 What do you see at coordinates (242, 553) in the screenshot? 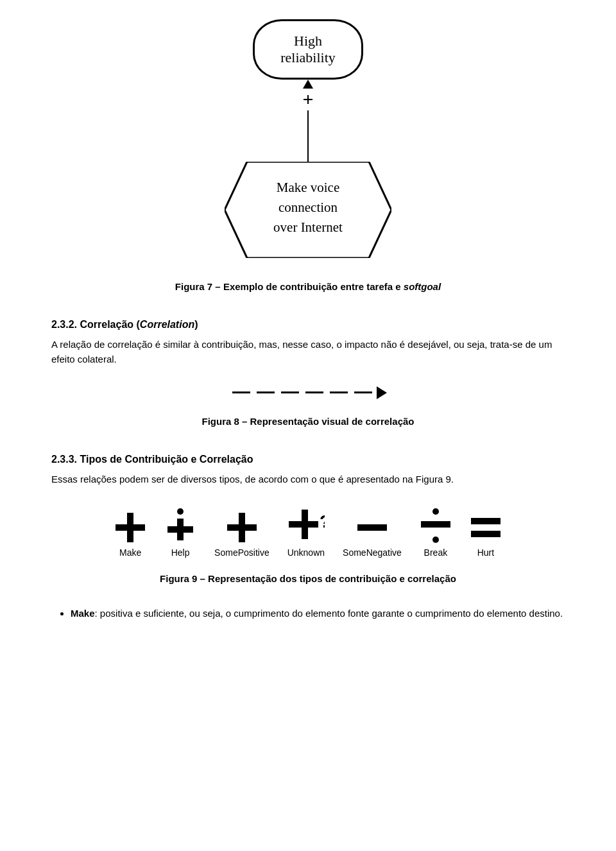
I see `somepositive-label: SomePositive` at bounding box center [242, 553].